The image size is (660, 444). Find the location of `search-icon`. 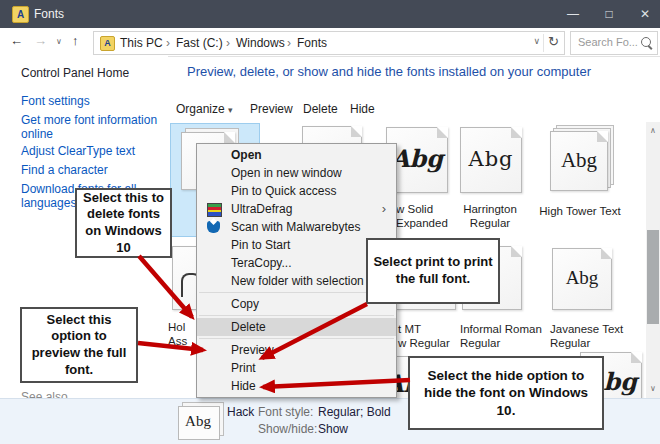

search-icon is located at coordinates (646, 42).